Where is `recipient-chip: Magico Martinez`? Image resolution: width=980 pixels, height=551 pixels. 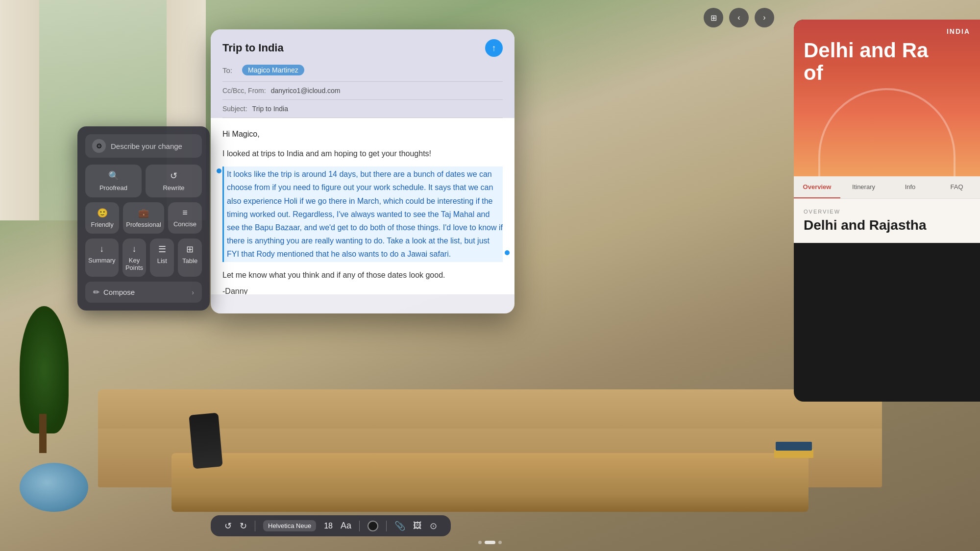
recipient-chip: Magico Martinez is located at coordinates (273, 70).